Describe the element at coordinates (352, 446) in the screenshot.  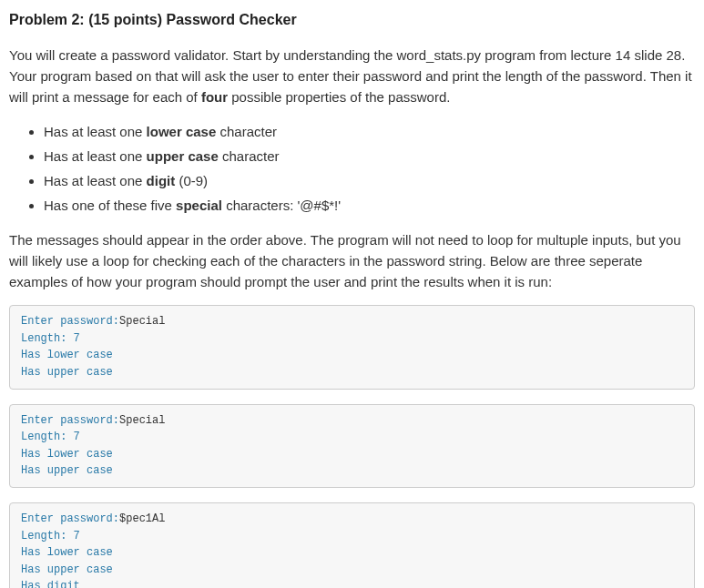
I see `example-output-2: Enter password:Special Length: 7 Has low…` at that location.